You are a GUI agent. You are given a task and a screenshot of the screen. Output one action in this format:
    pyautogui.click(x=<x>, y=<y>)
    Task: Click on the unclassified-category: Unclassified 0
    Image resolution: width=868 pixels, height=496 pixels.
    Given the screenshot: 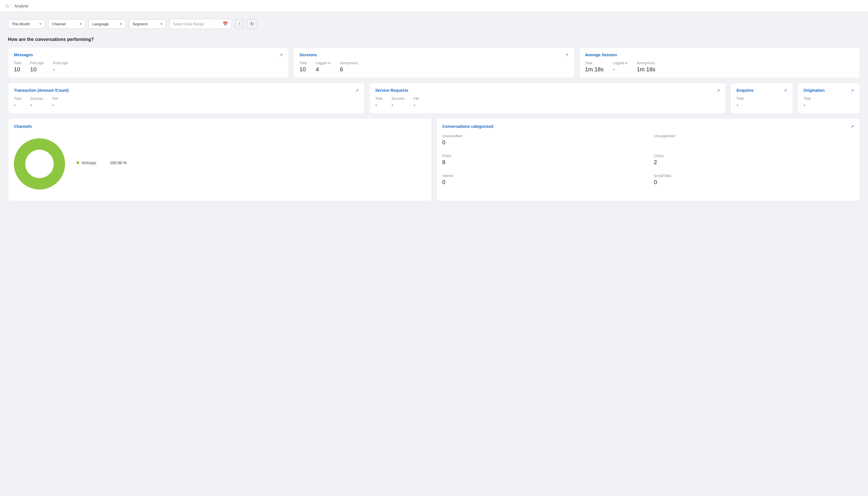 What is the action you would take?
    pyautogui.click(x=542, y=140)
    